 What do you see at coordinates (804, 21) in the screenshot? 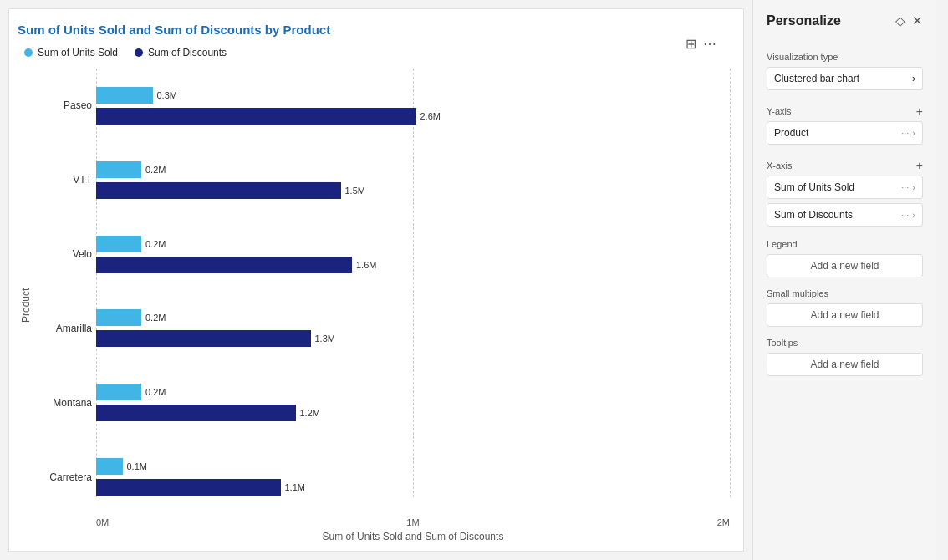
I see `panel-title: Personalize` at bounding box center [804, 21].